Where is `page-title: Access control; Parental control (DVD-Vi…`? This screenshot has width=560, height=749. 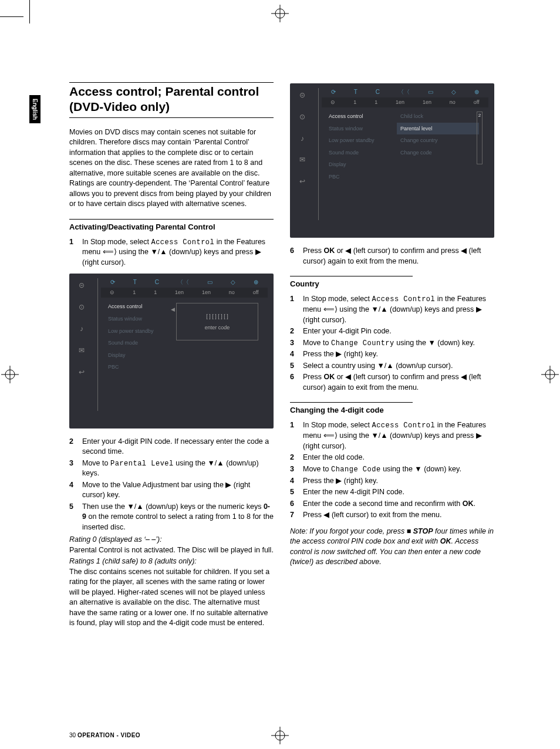 page-title: Access control; Parental control (DVD-Vi… is located at coordinates (171, 100).